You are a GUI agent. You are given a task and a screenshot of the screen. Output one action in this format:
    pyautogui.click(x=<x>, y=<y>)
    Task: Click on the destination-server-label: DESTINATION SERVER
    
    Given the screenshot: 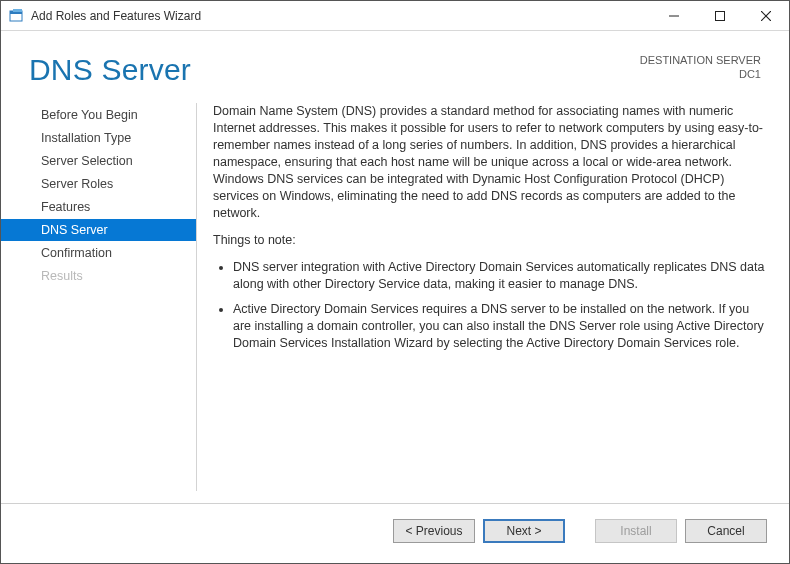 What is the action you would take?
    pyautogui.click(x=700, y=60)
    